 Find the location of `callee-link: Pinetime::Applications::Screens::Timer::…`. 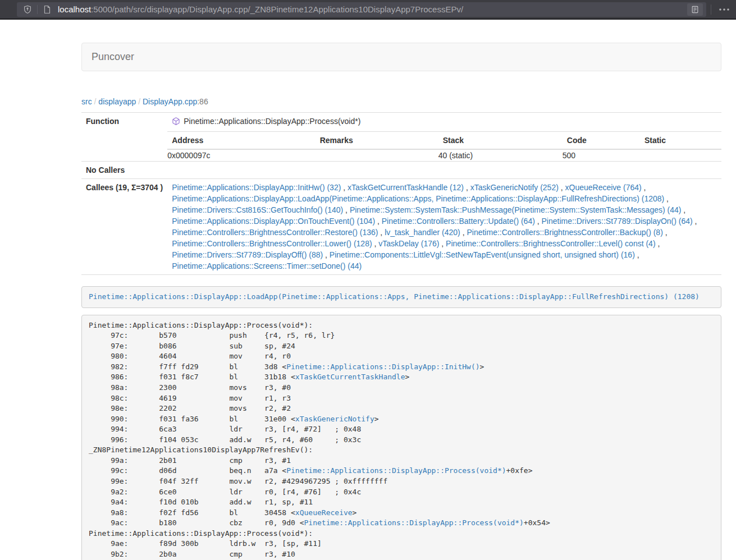

callee-link: Pinetime::Applications::Screens::Timer::… is located at coordinates (267, 266).